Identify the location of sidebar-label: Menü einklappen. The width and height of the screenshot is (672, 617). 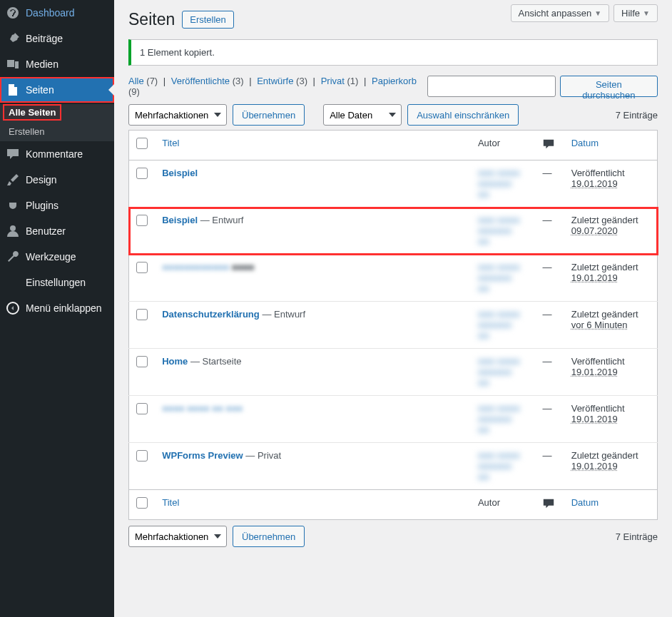
(64, 308).